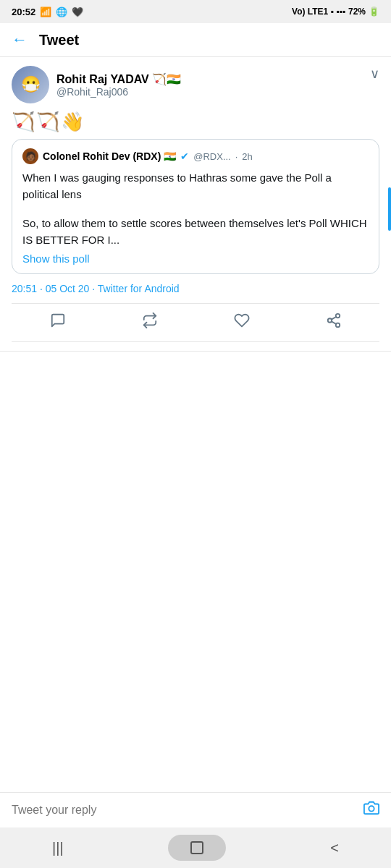 This screenshot has width=391, height=868. What do you see at coordinates (196, 231) in the screenshot?
I see `quoted-text-2: So, to allow them to settle scores betwe…` at bounding box center [196, 231].